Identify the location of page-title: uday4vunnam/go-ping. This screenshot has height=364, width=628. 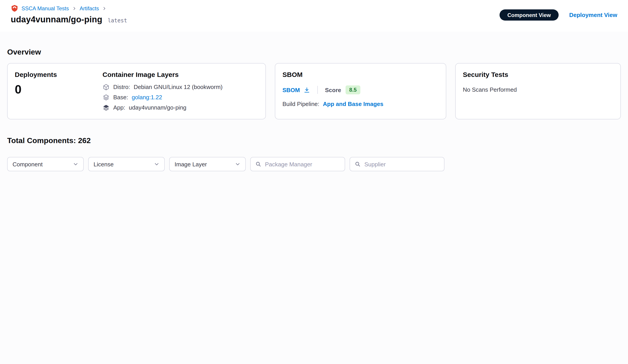
(56, 20).